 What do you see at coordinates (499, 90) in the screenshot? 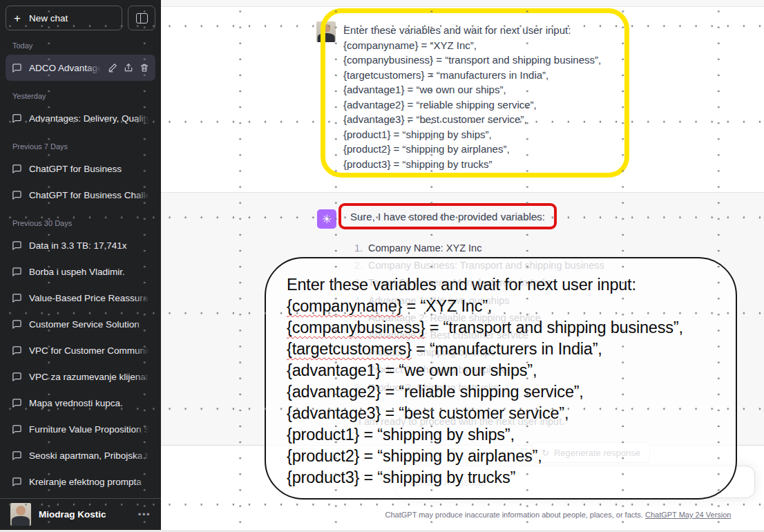
I see `user-message-line: {advantage1} = “we own our ships”,` at bounding box center [499, 90].